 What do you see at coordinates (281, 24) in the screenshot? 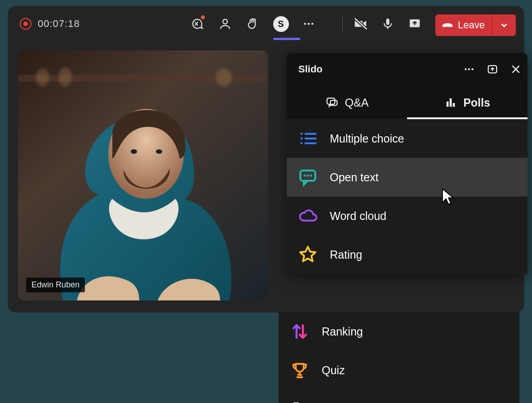
I see `slido-app-button: S` at bounding box center [281, 24].